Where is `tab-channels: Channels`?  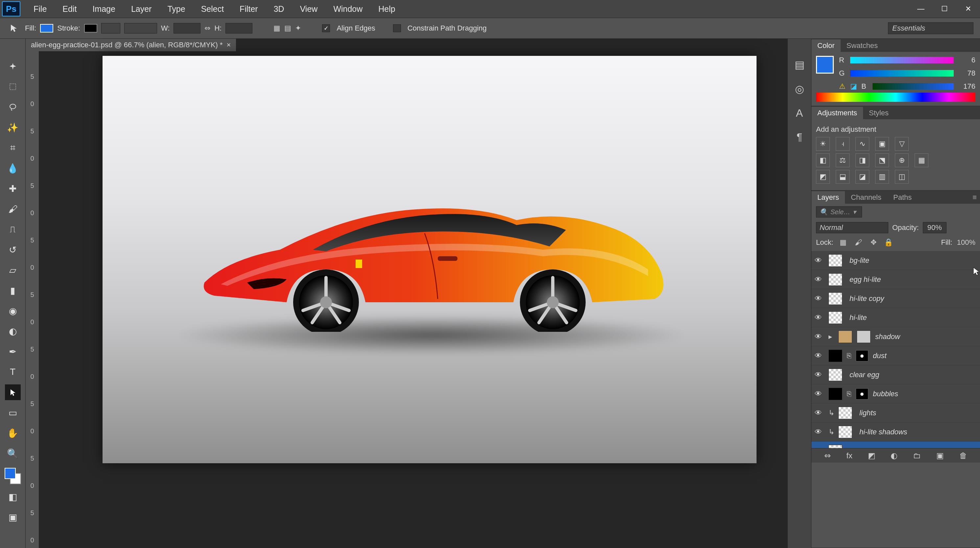
tab-channels: Channels is located at coordinates (866, 198).